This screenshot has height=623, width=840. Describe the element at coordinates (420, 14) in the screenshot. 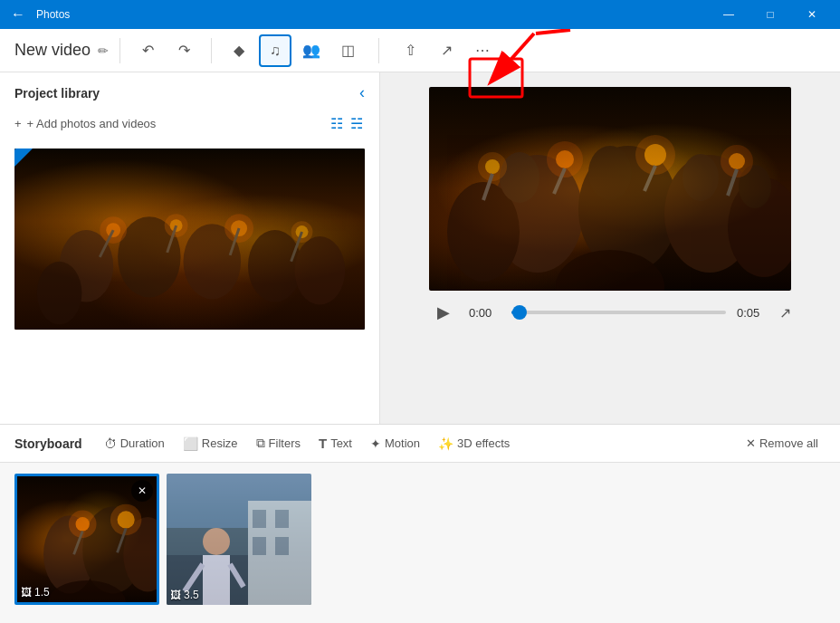

I see `title-bar: ← Photos — □ ✕` at that location.